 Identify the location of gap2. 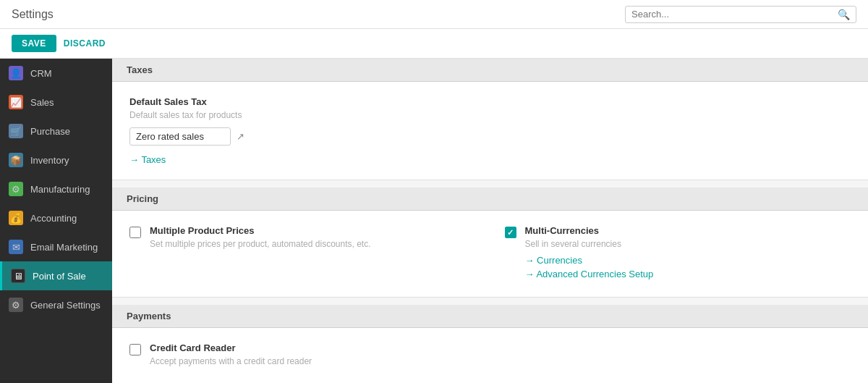
(490, 301).